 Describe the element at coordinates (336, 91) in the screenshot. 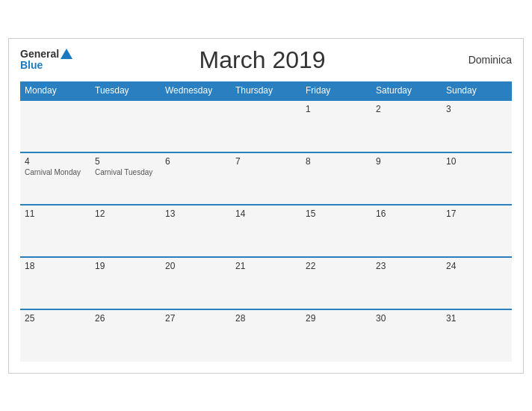

I see `col-friday: Friday` at that location.